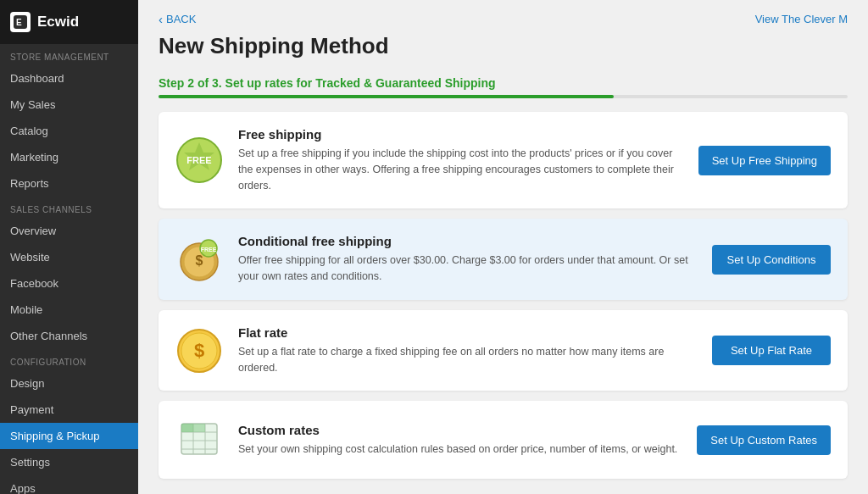 This screenshot has height=494, width=868. Describe the element at coordinates (70, 105) in the screenshot. I see `sidebar-item-my-sales: My Sales` at that location.